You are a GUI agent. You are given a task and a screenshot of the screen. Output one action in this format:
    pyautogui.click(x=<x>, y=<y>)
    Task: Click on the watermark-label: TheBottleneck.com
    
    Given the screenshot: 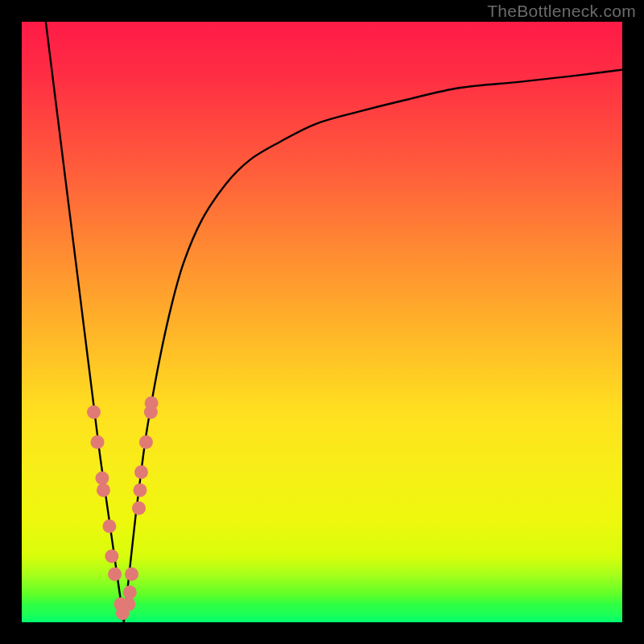 What is the action you would take?
    pyautogui.click(x=562, y=11)
    